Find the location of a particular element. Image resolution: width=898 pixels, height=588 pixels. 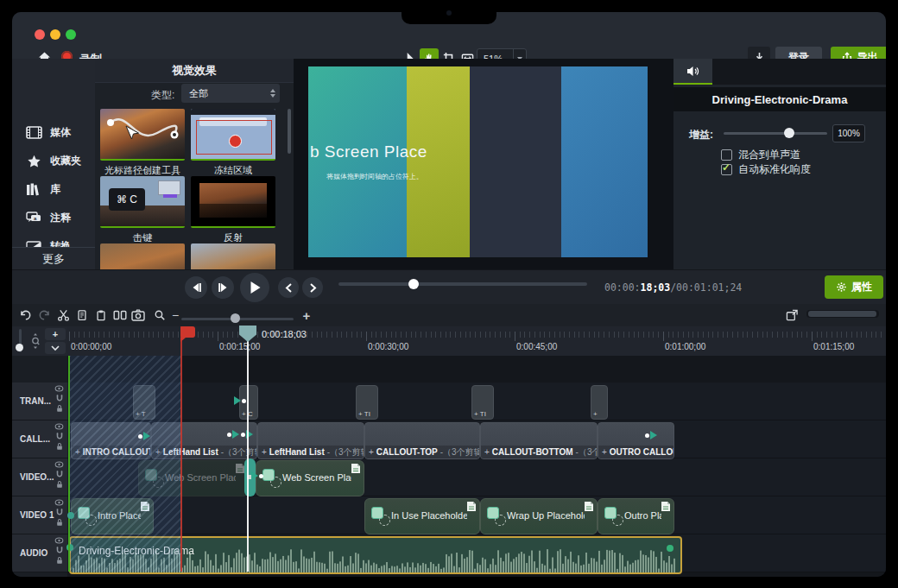

timeline-marker-flag is located at coordinates (188, 332).